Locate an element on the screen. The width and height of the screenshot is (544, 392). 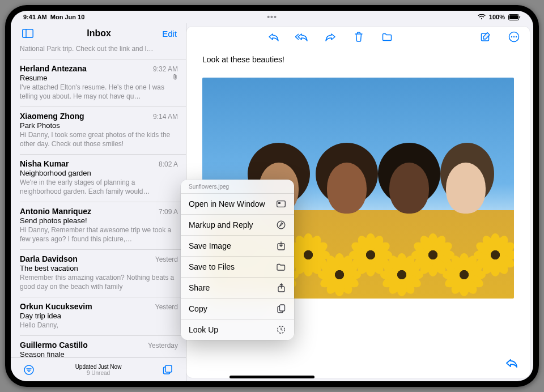
ctx-label: Copy is located at coordinates (198, 309).